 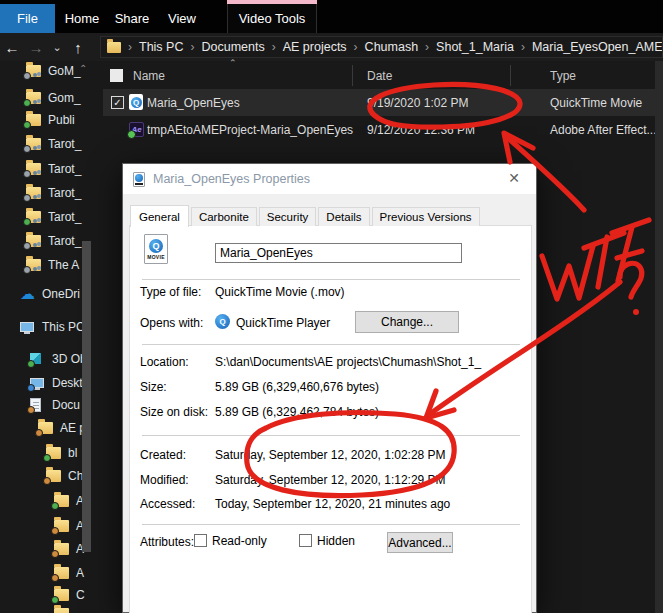 I want to click on modified-value: Saturday, September 12, 2020, 1:12:29 PM, so click(x=330, y=480).